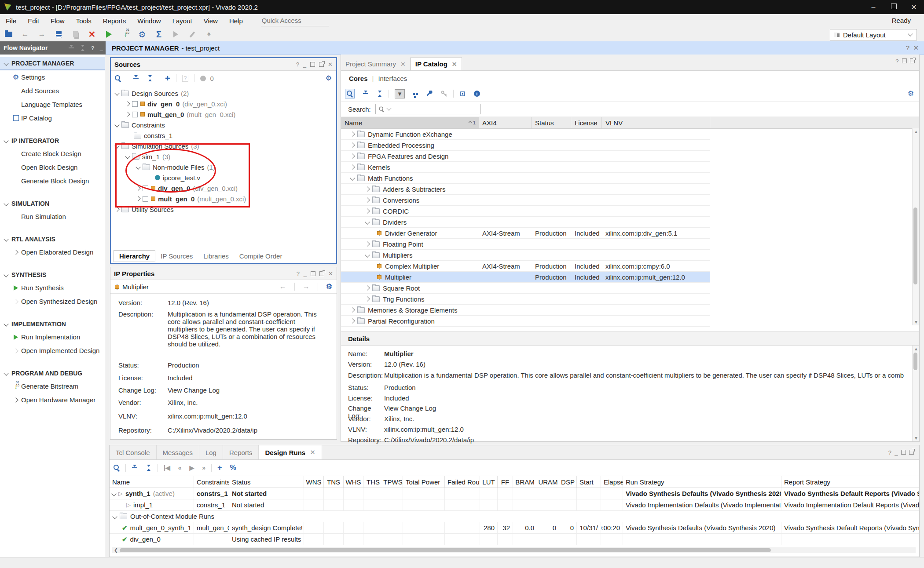 The width and height of the screenshot is (924, 568). I want to click on tree-row-ipcore-test: ipcore_test.v, so click(224, 178).